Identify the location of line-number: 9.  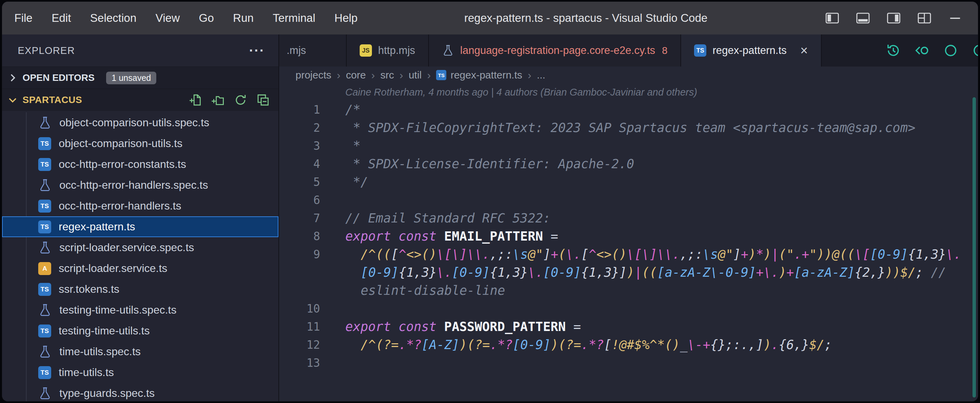
(300, 272).